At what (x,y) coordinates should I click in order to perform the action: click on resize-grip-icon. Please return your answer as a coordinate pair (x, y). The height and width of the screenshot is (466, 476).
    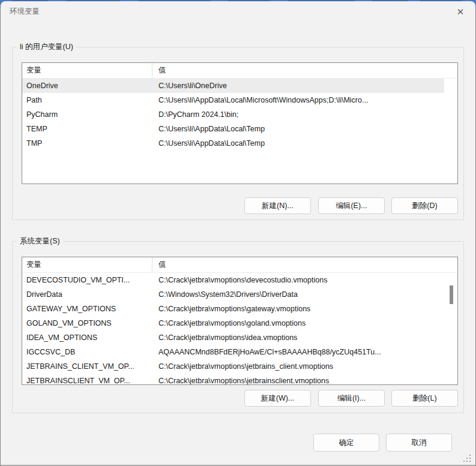
    Looking at the image, I should click on (467, 458).